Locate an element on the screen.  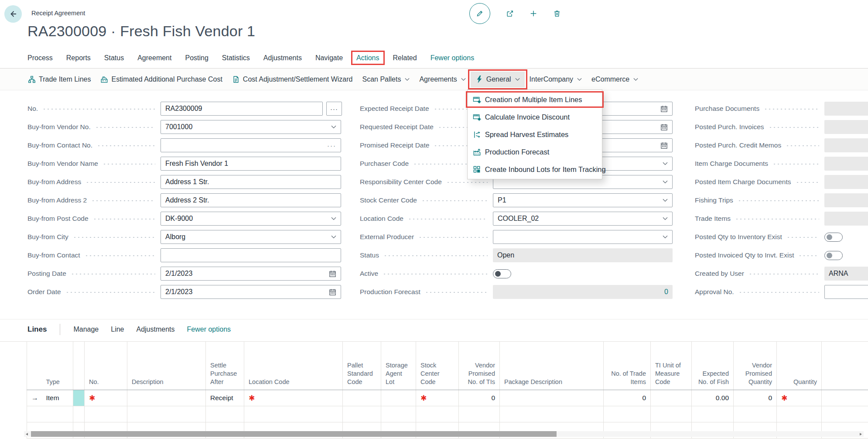
input-buy-from-address-2: Address 2 Str. is located at coordinates (251, 200).